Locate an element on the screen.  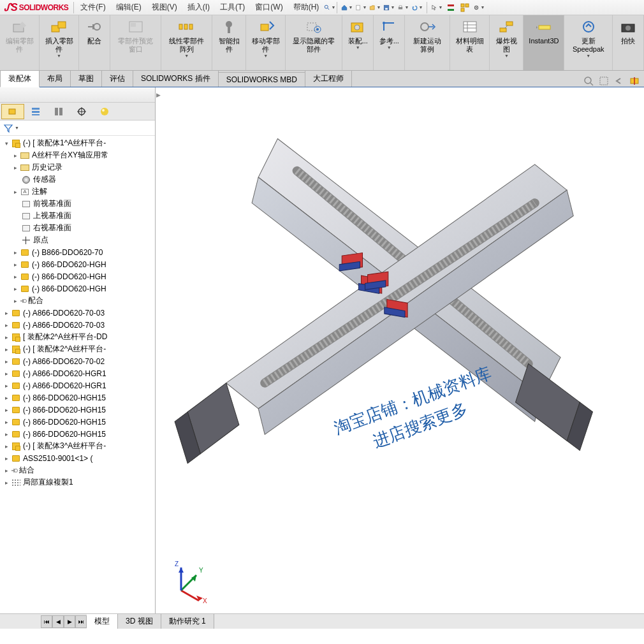
property-manager-tab-icon is located at coordinates (36, 112).